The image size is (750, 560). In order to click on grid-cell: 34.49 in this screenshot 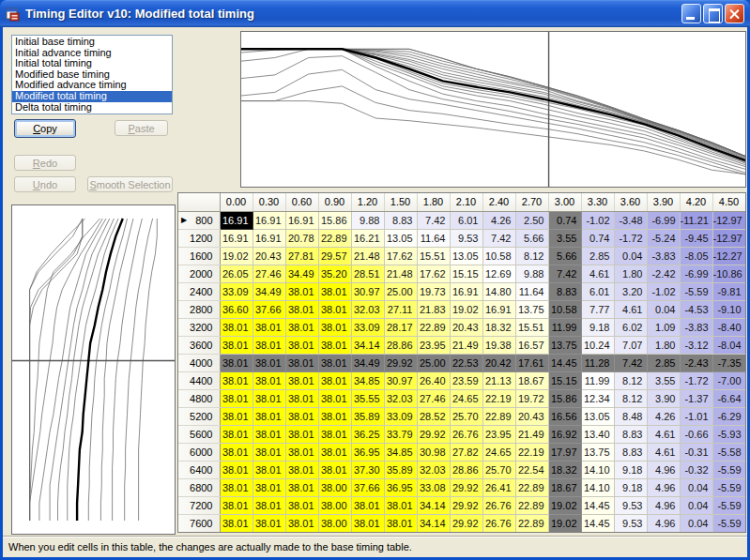, I will do `click(302, 274)`.